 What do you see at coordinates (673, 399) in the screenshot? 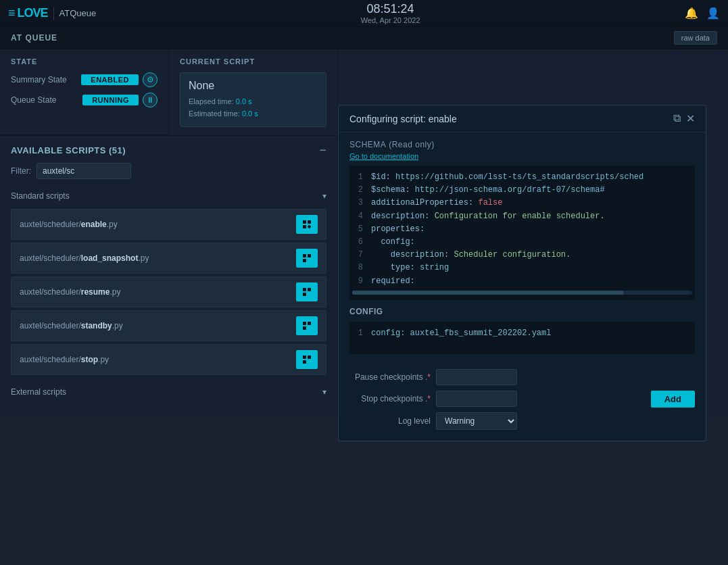
I see `add-button: Add` at bounding box center [673, 399].